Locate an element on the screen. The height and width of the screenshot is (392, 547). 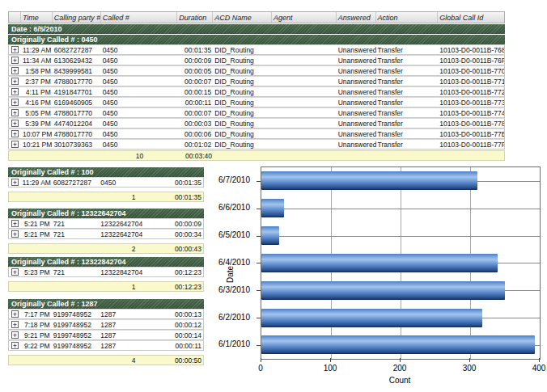
cell-called: 12322642704 is located at coordinates (134, 234).